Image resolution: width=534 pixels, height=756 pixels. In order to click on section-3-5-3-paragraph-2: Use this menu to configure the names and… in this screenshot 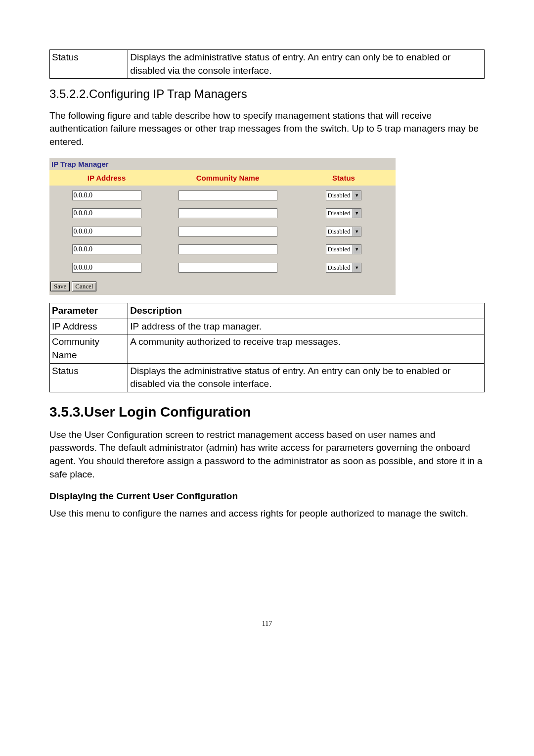, I will do `click(267, 514)`.